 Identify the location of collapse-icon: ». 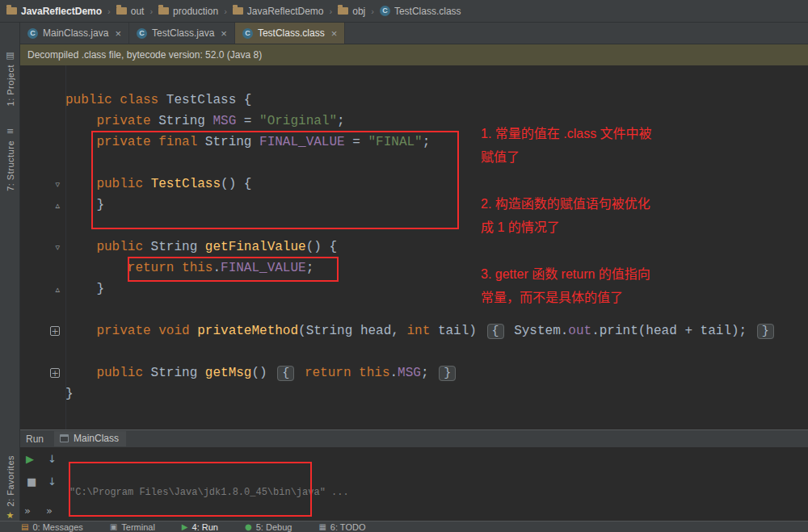
(27, 510).